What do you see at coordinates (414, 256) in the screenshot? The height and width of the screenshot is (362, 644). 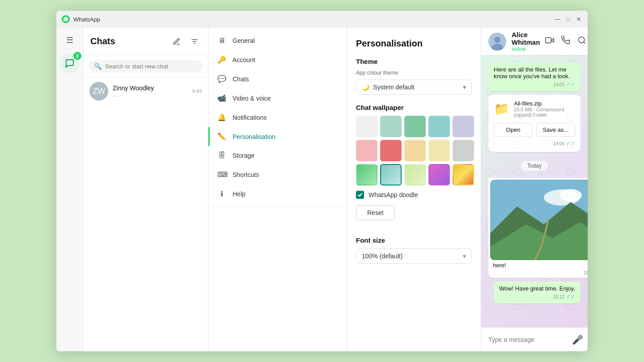 I see `font-dropdown: 100% (default) ▾` at bounding box center [414, 256].